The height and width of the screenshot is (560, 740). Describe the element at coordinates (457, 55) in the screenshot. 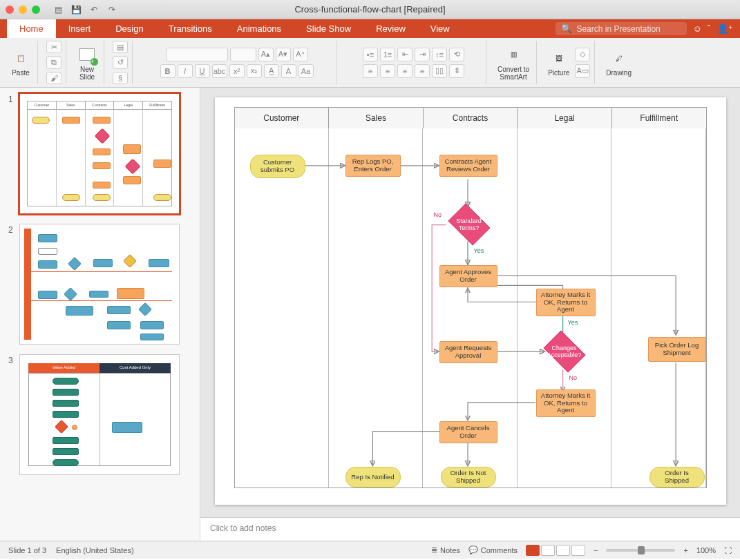

I see `text-direction-button: ⟲` at that location.